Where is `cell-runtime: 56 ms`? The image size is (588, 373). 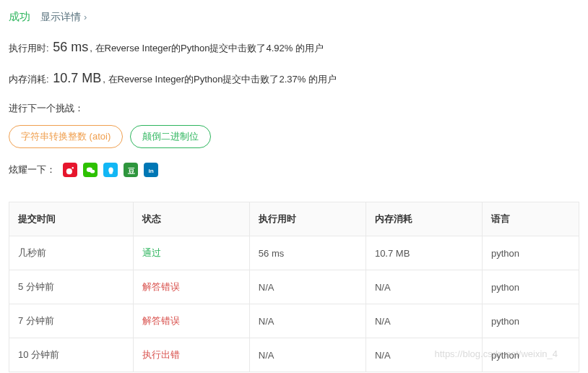
cell-runtime: 56 ms is located at coordinates (308, 253).